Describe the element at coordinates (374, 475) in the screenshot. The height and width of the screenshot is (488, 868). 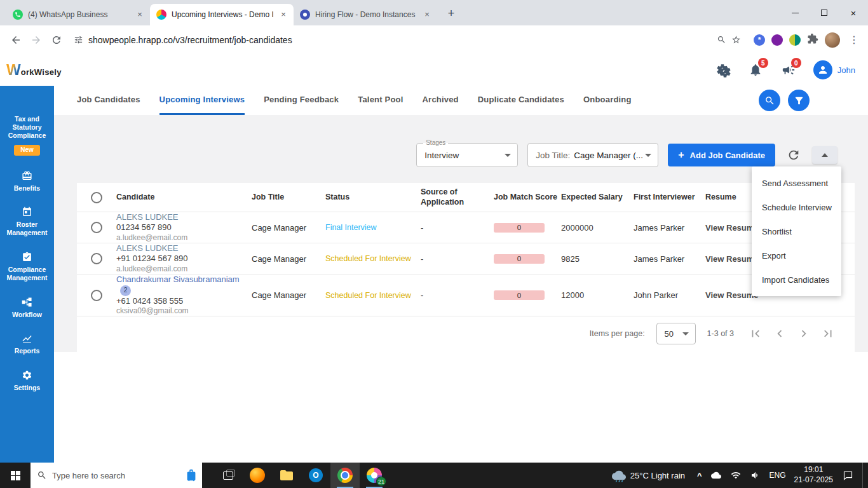
I see `taskbar-app-hrapp: 21` at that location.